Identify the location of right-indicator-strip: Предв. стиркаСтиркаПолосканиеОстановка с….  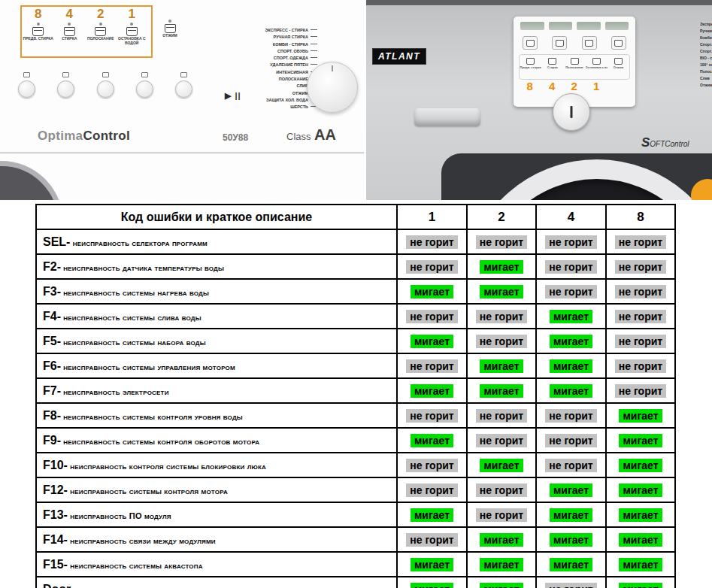
(574, 67).